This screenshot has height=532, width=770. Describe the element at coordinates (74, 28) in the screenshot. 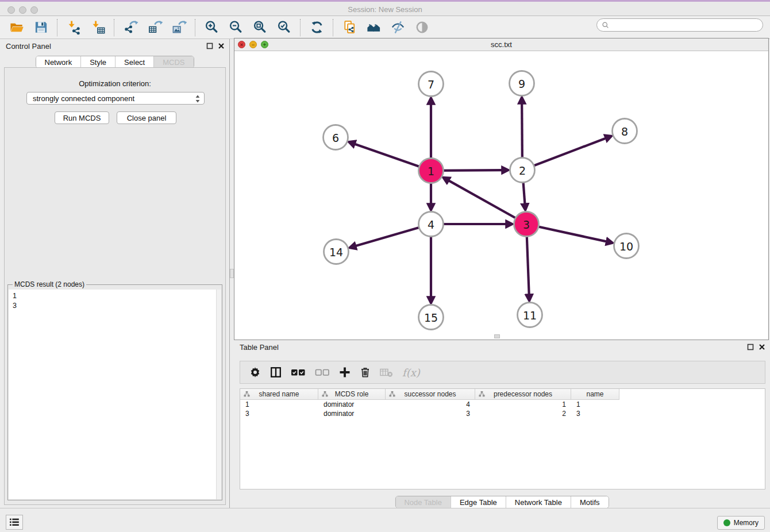

I see `import-network-icon` at that location.